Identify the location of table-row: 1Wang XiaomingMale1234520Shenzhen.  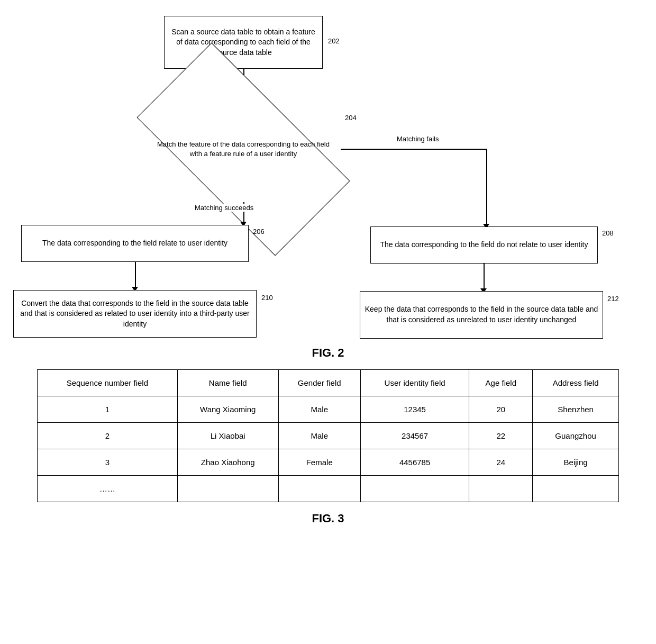
(328, 410).